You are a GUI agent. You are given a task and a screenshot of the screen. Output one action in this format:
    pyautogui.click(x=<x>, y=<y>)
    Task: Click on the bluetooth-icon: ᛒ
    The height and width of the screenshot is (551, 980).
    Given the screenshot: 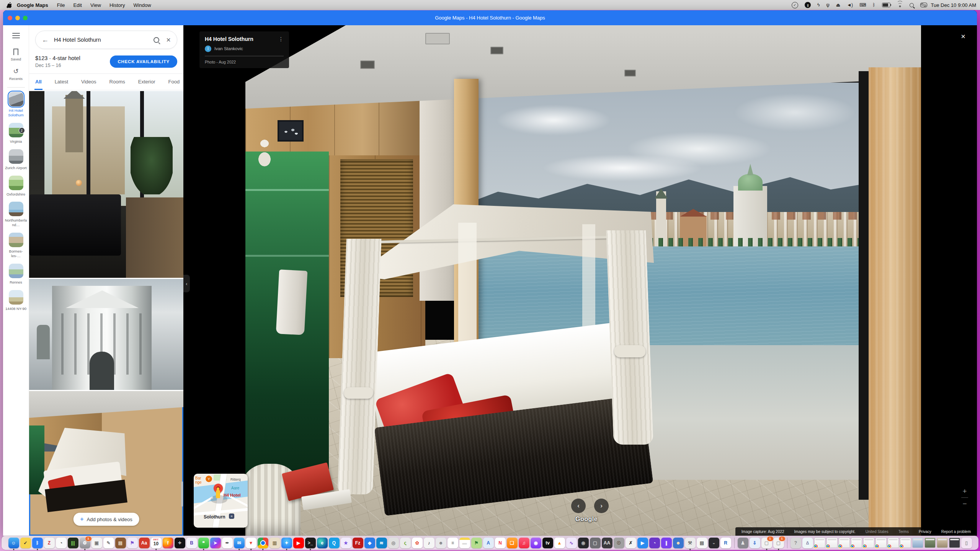 What is the action you would take?
    pyautogui.click(x=874, y=5)
    